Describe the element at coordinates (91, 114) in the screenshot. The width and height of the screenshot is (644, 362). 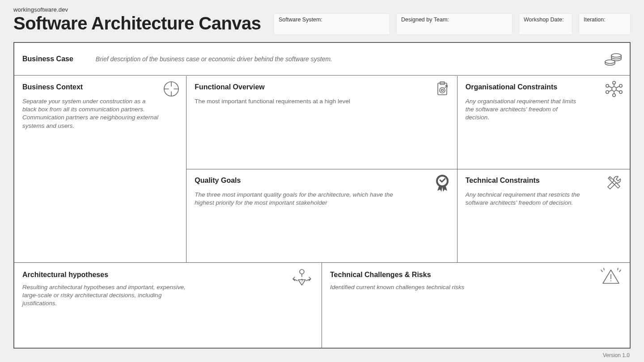
I see `cell-desc: Separate your system under construction …` at that location.